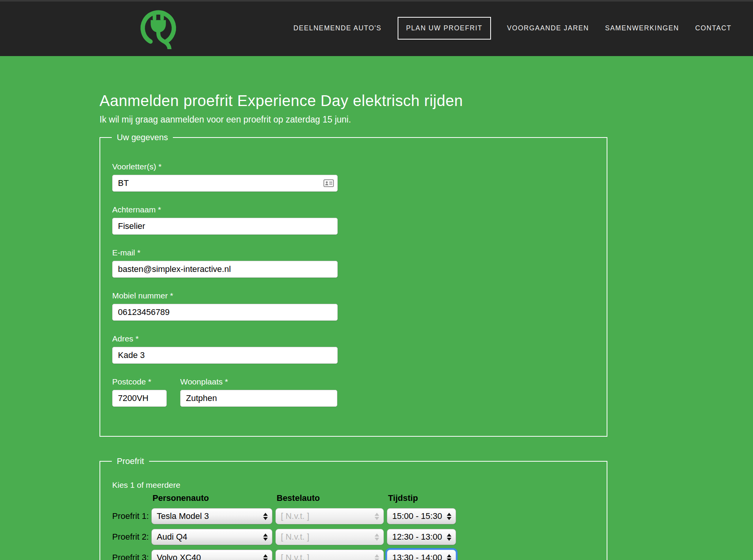 The width and height of the screenshot is (753, 560). Describe the element at coordinates (225, 312) in the screenshot. I see `mobiel-nummer-input` at that location.